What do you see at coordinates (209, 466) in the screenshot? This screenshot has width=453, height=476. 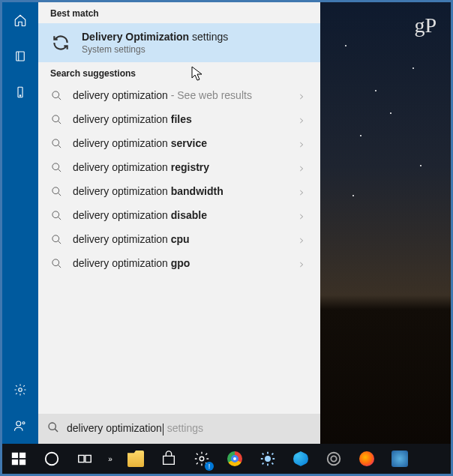 I see `notification-badge: !` at bounding box center [209, 466].